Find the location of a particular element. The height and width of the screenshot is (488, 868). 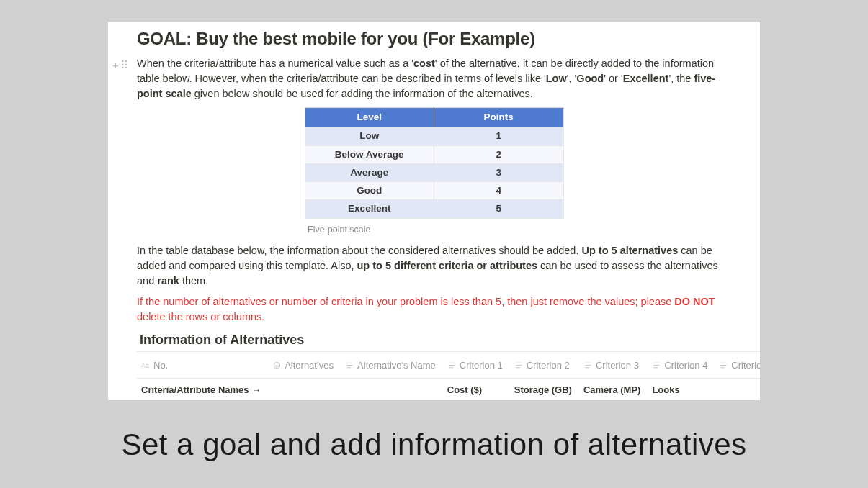

criteria-name: Looks is located at coordinates (680, 389).